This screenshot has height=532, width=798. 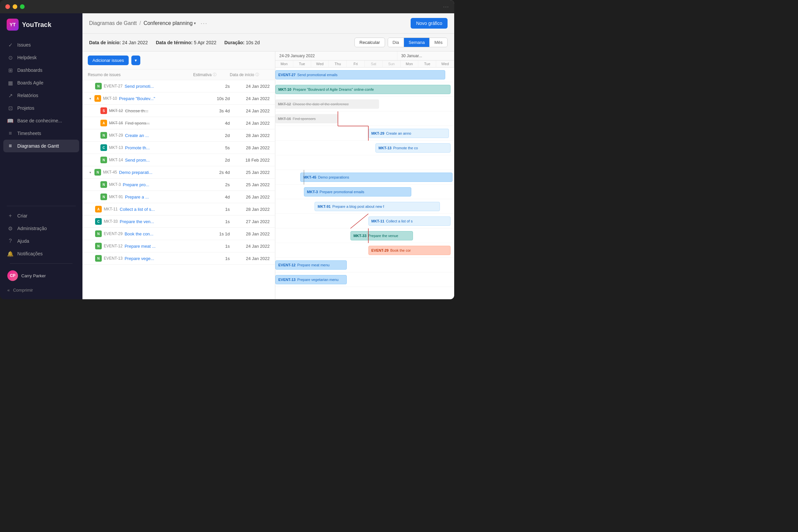 What do you see at coordinates (15, 7) in the screenshot?
I see `minimize-button` at bounding box center [15, 7].